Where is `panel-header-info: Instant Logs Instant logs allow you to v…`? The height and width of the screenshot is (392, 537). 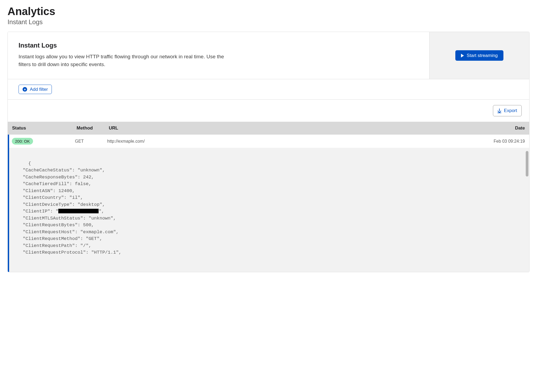
panel-header-info: Instant Logs Instant logs allow you to v… is located at coordinates (219, 55).